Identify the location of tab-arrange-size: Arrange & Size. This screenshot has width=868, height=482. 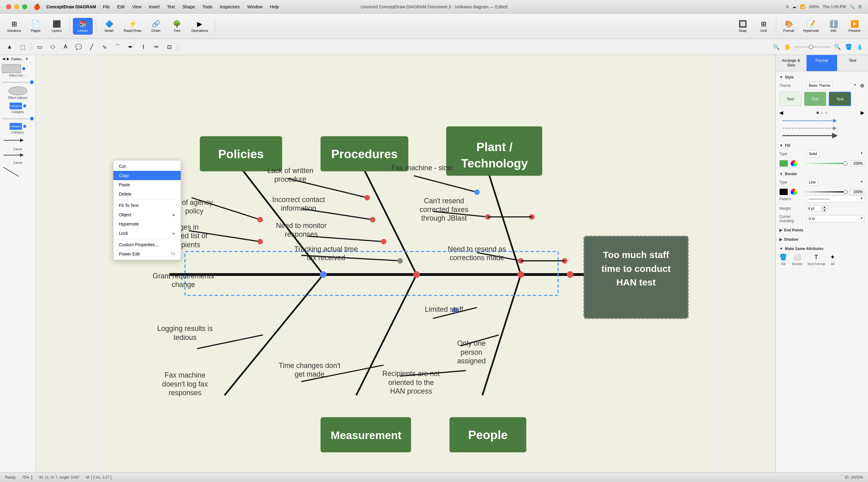
(791, 63).